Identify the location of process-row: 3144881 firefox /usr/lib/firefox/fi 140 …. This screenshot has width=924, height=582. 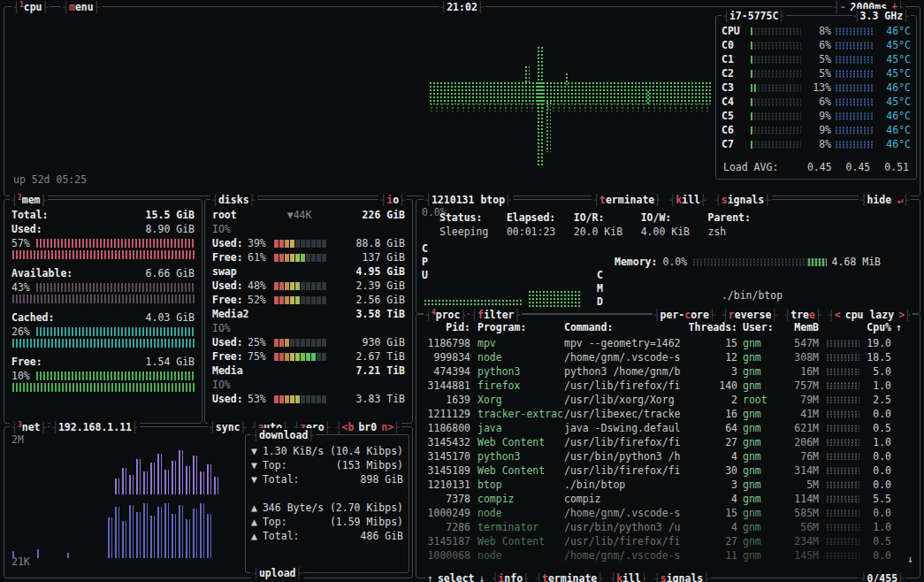
(668, 386).